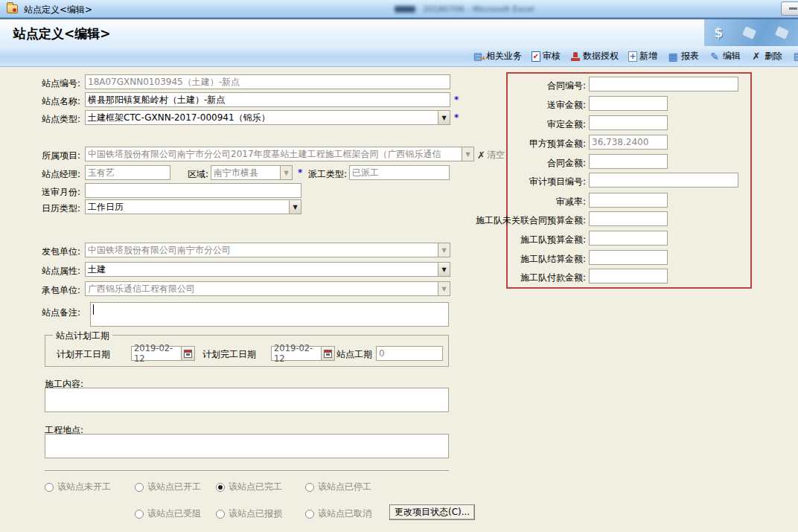 This screenshot has height=532, width=798. What do you see at coordinates (628, 142) in the screenshot?
I see `party-a-budget-input` at bounding box center [628, 142].